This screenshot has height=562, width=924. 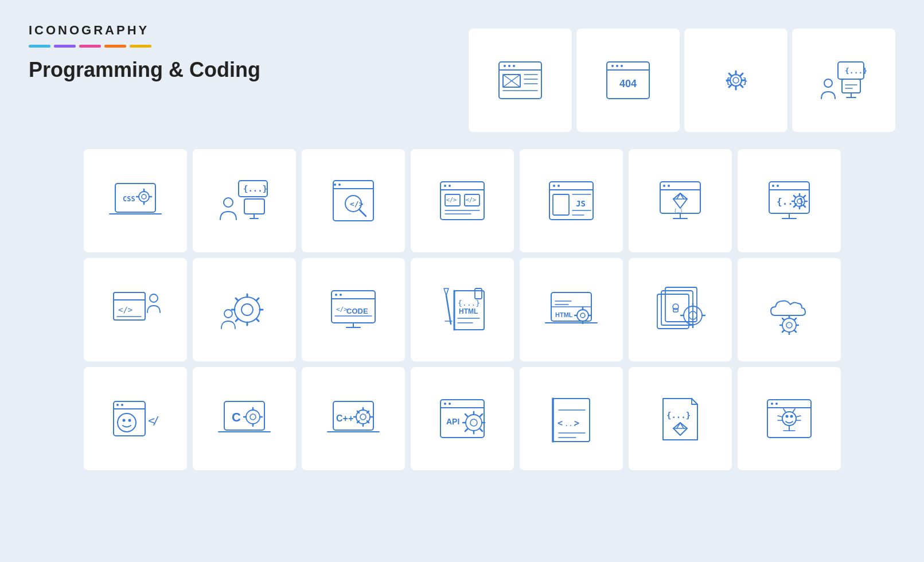 What do you see at coordinates (789, 310) in the screenshot?
I see `icon-cloud-settings` at bounding box center [789, 310].